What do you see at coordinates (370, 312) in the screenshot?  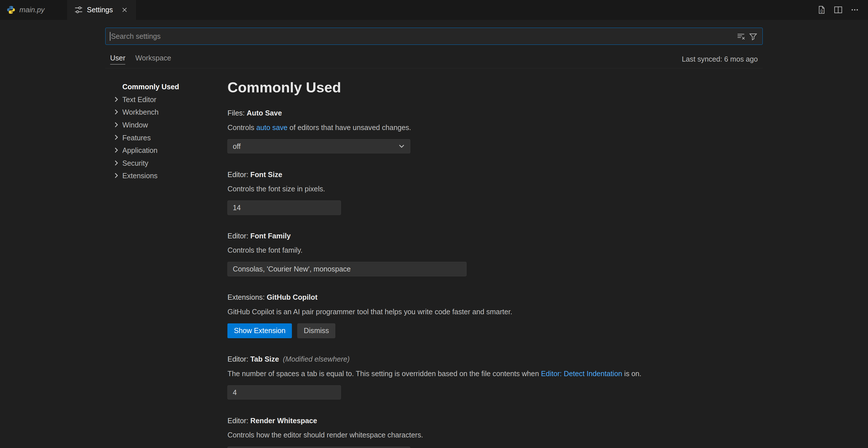 I see `description-text: GitHub Copilot is an AI pair programmer …` at bounding box center [370, 312].